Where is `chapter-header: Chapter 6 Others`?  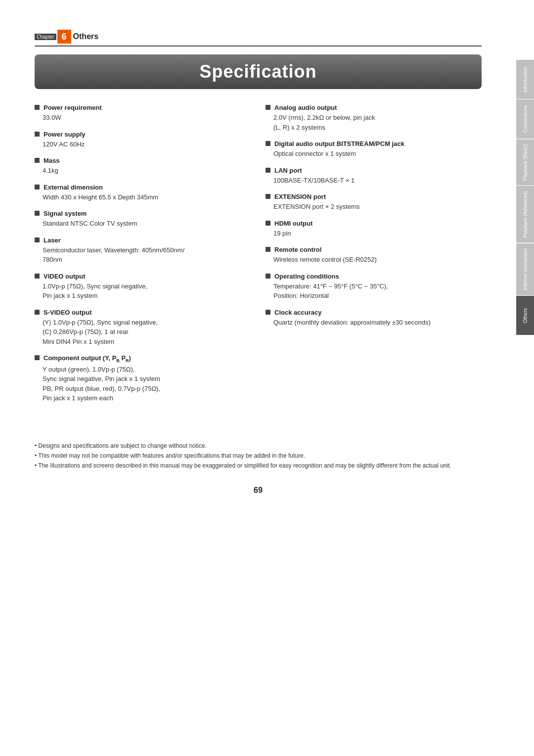 chapter-header: Chapter 6 Others is located at coordinates (258, 38).